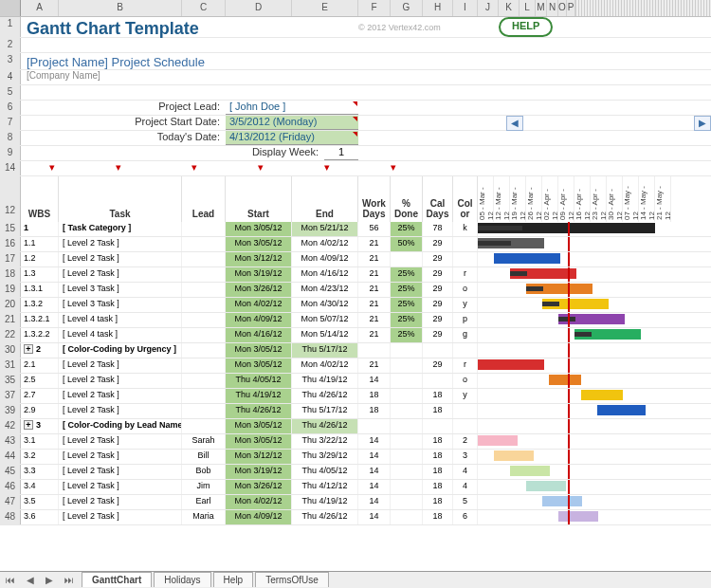 This screenshot has height=588, width=711. What do you see at coordinates (69, 580) in the screenshot?
I see `tab-nav-last: ⏭` at bounding box center [69, 580].